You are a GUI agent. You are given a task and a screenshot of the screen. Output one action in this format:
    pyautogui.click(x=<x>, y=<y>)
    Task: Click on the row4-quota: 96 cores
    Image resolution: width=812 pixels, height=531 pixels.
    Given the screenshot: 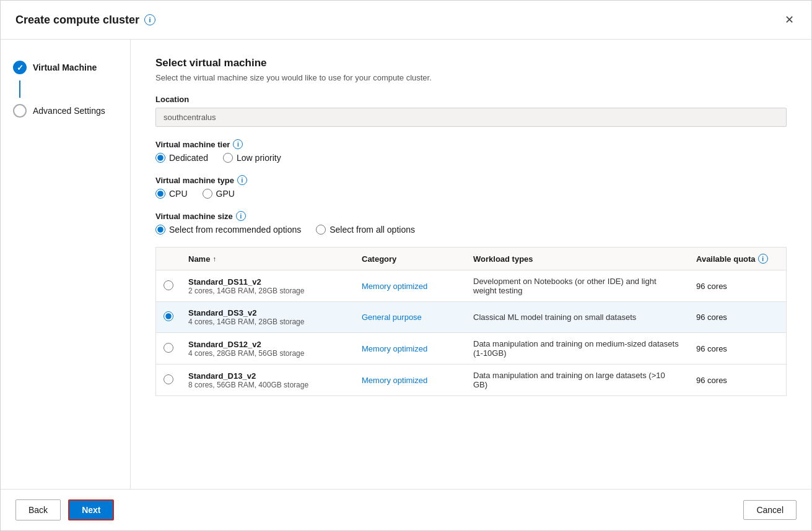 What is the action you would take?
    pyautogui.click(x=738, y=380)
    